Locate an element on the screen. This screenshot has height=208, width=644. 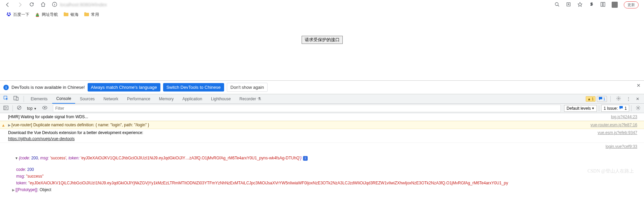
site-info-icon is located at coordinates (55, 5).